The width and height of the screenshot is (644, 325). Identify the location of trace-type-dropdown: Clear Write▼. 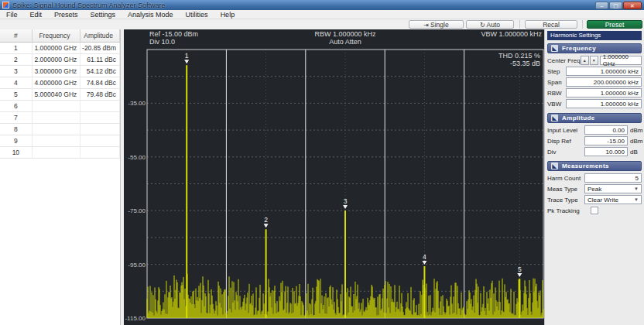
(613, 200).